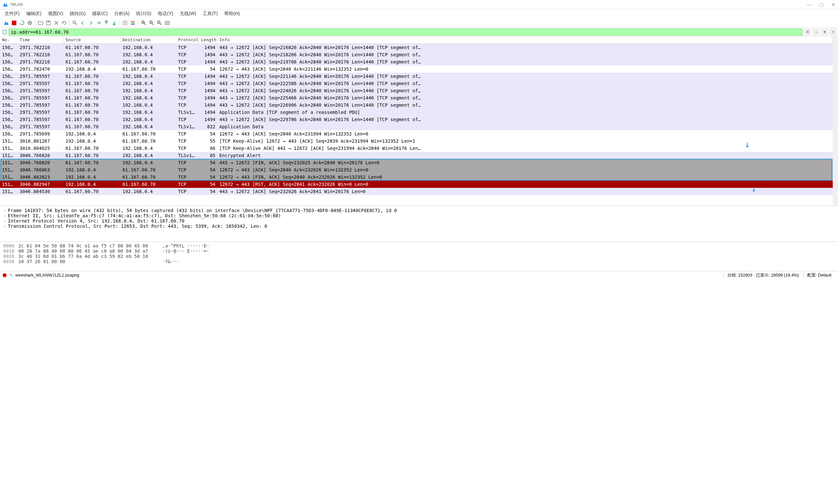  What do you see at coordinates (107, 23) in the screenshot?
I see `goto-first-button` at bounding box center [107, 23].